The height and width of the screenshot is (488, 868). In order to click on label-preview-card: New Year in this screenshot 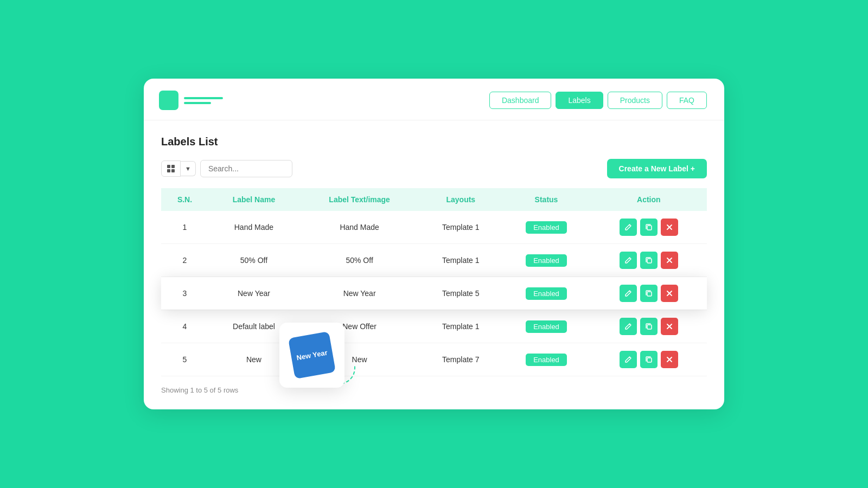, I will do `click(312, 355)`.